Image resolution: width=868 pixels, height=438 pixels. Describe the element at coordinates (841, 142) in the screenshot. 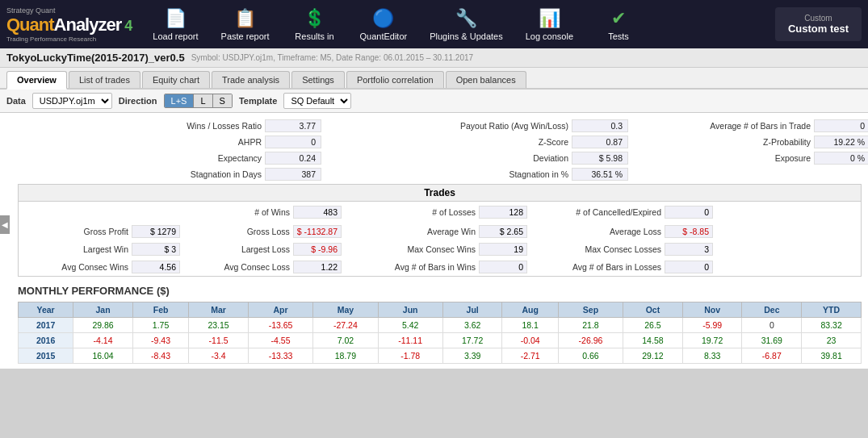

I see `zprobability-value: 19.22 %` at that location.